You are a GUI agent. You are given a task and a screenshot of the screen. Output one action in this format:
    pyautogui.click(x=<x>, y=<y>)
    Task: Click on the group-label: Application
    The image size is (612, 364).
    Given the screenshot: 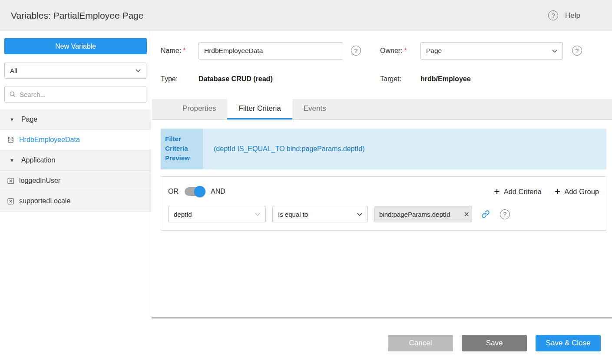 What is the action you would take?
    pyautogui.click(x=38, y=160)
    